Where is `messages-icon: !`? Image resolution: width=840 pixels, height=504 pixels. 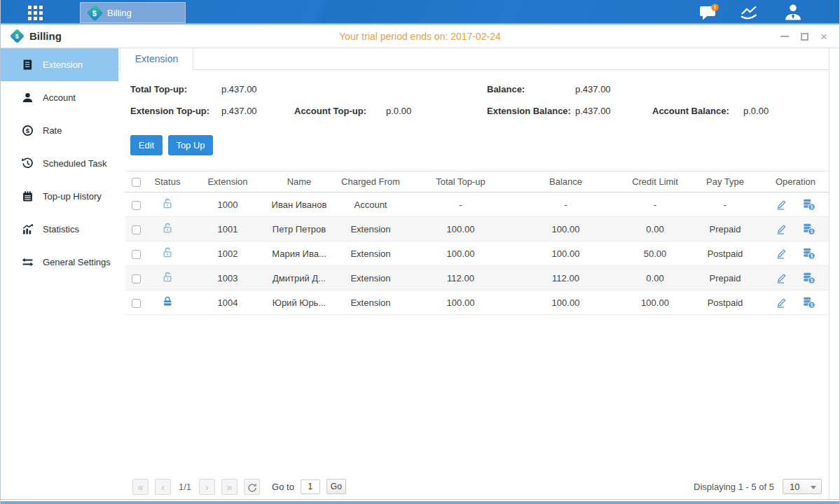
messages-icon: ! is located at coordinates (710, 14).